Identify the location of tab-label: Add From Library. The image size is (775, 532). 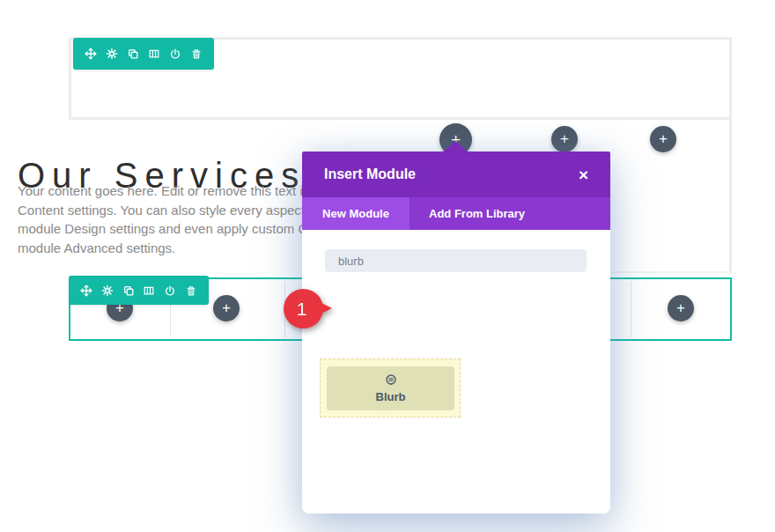
(477, 213).